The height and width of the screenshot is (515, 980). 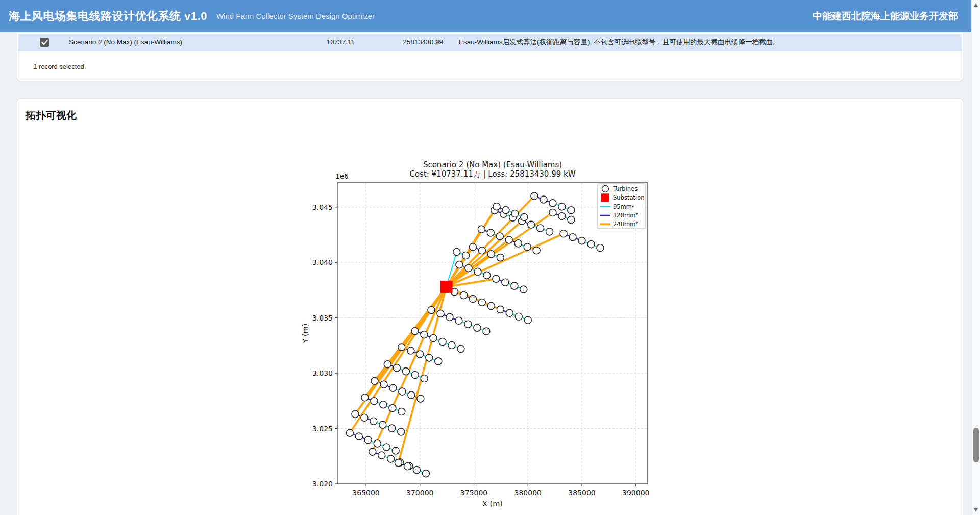 What do you see at coordinates (323, 262) in the screenshot?
I see `svg-text: 3.040` at bounding box center [323, 262].